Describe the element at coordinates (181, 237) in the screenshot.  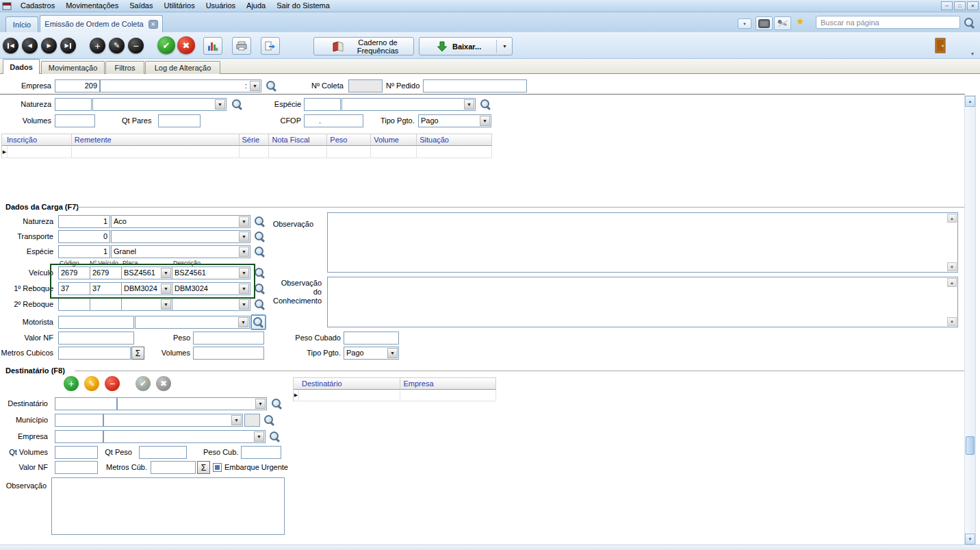
I see `carga-transporte-combo: ▼` at that location.